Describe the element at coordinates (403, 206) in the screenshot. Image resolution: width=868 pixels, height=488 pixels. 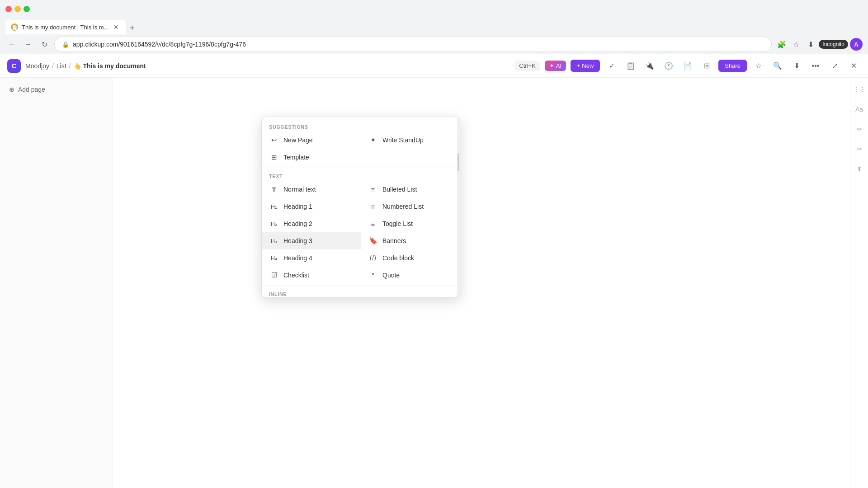
I see `numbered-list-label: Numbered List` at that location.